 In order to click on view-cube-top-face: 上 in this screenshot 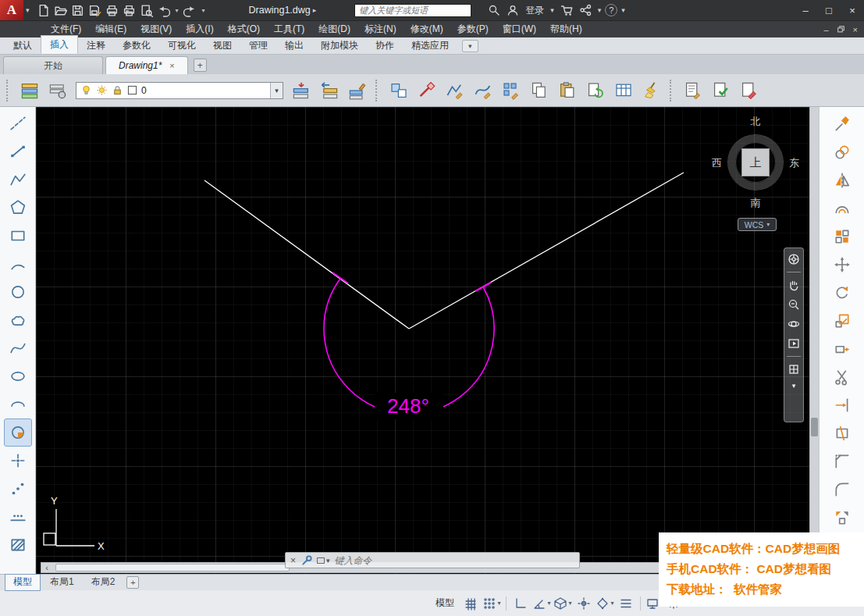, I will do `click(756, 162)`.